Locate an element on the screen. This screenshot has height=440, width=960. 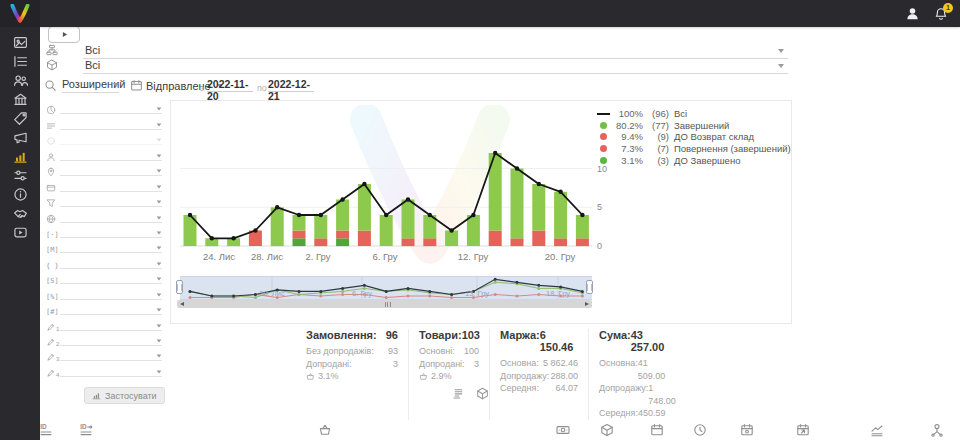
collapse-filters-button is located at coordinates (64, 34).